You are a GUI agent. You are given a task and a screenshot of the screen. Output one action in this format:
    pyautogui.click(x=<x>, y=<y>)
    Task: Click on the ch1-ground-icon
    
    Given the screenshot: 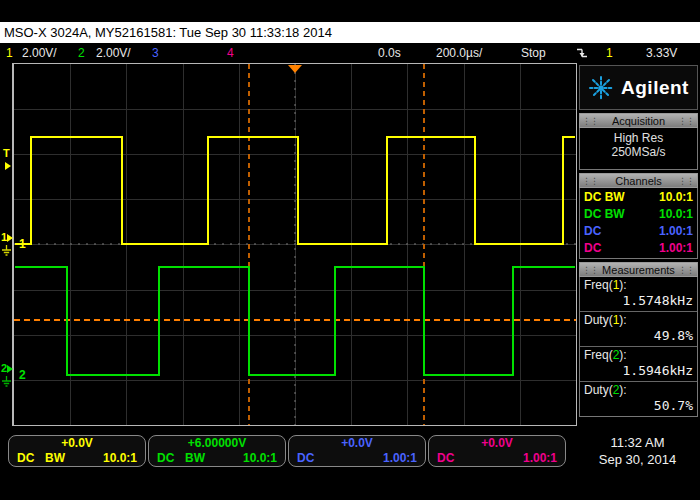 What is the action you would take?
    pyautogui.click(x=6, y=251)
    